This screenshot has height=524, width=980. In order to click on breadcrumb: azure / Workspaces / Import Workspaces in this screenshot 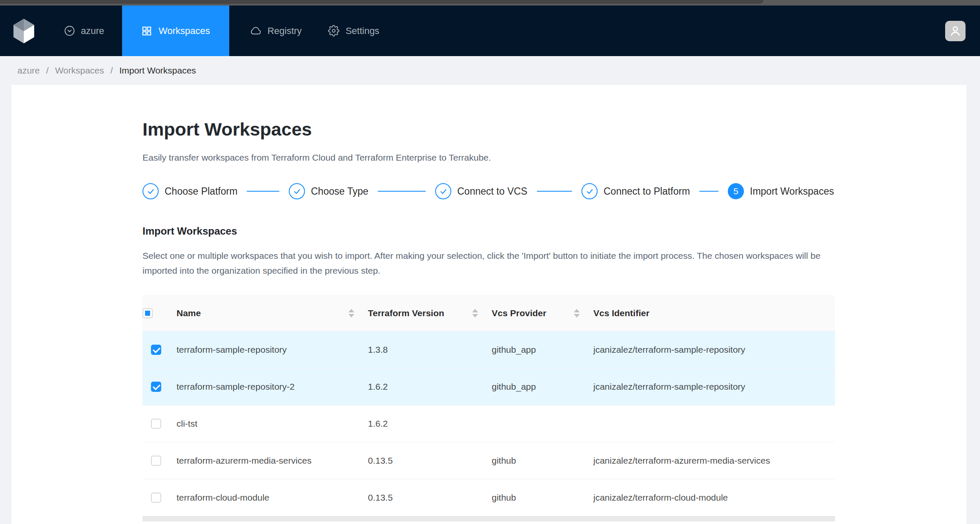, I will do `click(490, 71)`.